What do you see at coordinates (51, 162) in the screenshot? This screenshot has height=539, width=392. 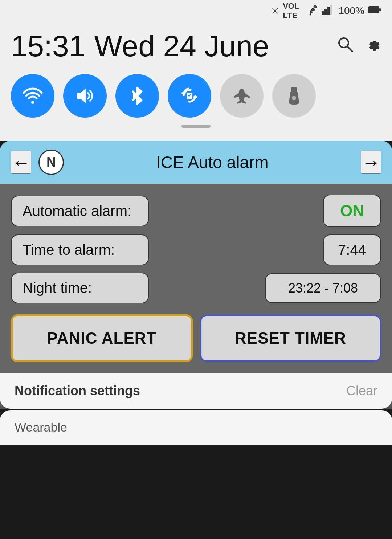 I see `app-icon: N` at bounding box center [51, 162].